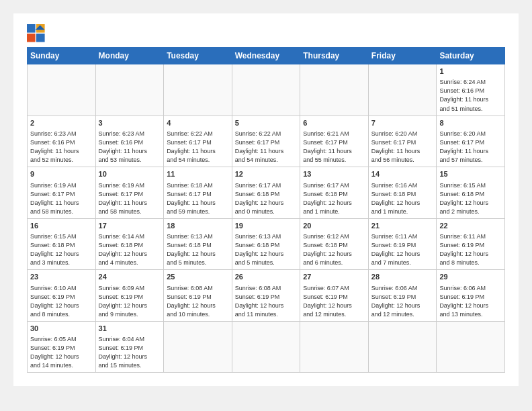  Describe the element at coordinates (197, 277) in the screenshot. I see `day-number: 25` at that location.